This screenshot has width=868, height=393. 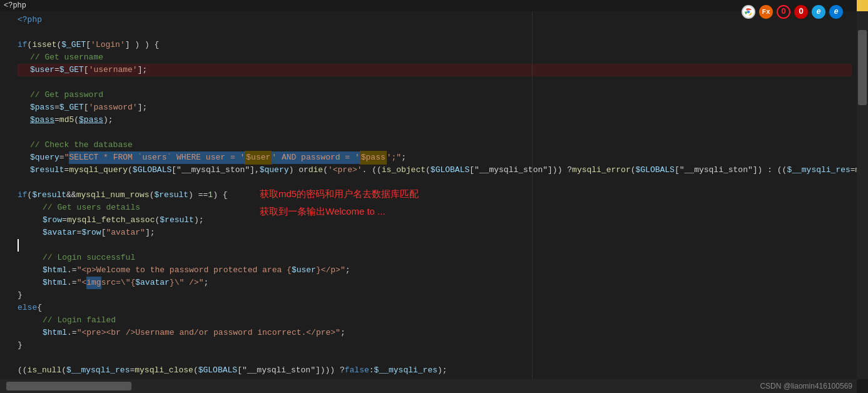 What do you see at coordinates (434, 308) in the screenshot?
I see `code-line-24: else {` at bounding box center [434, 308].